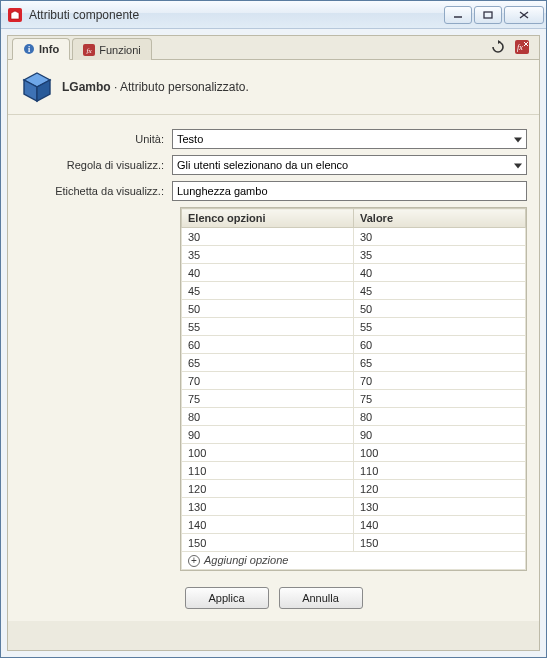 Image resolution: width=547 pixels, height=658 pixels. What do you see at coordinates (354, 237) in the screenshot?
I see `table-row: 3030` at bounding box center [354, 237].